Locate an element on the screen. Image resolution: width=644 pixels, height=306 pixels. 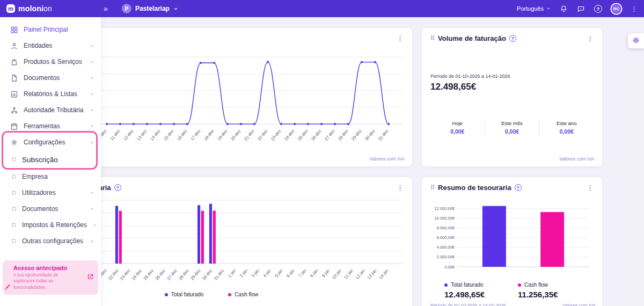
chevron-up-icon is located at coordinates (92, 143).